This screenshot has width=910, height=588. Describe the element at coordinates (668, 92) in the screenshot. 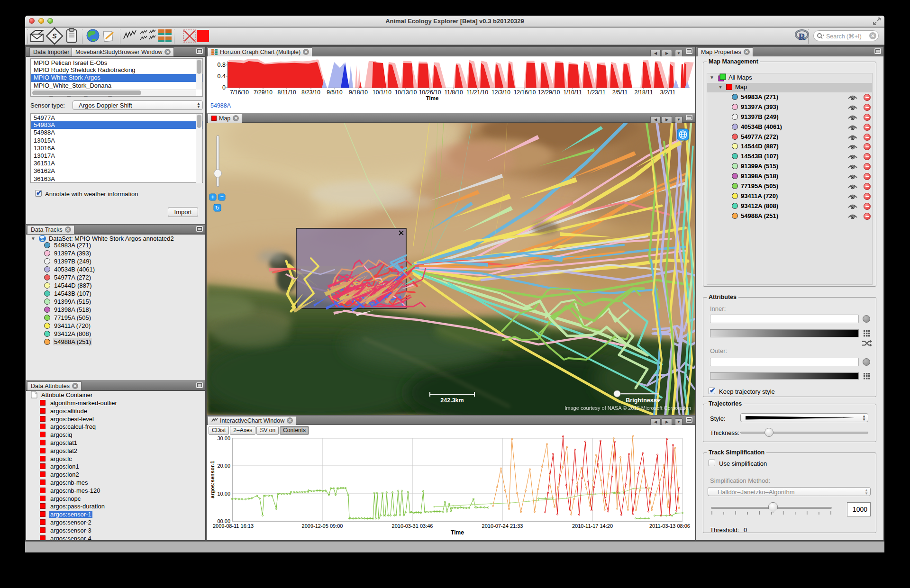

I see `svg-text: 3/2/11` at that location.